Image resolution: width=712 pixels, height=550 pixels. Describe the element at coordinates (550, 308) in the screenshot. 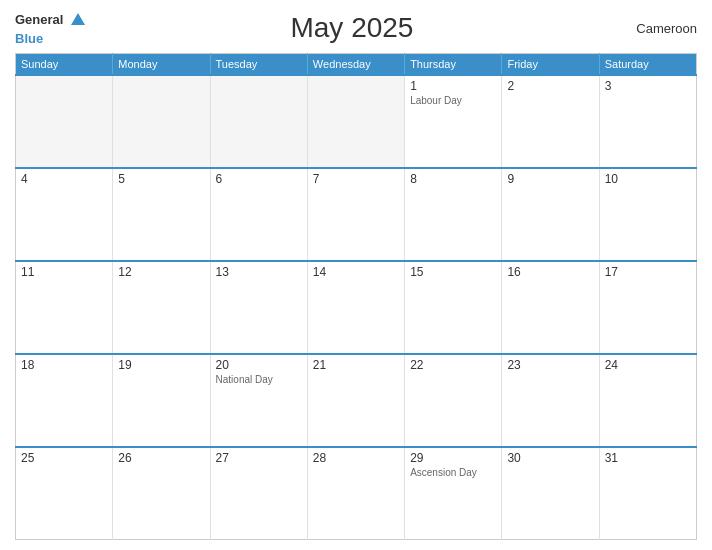

I see `calendar-cell: 16` at that location.